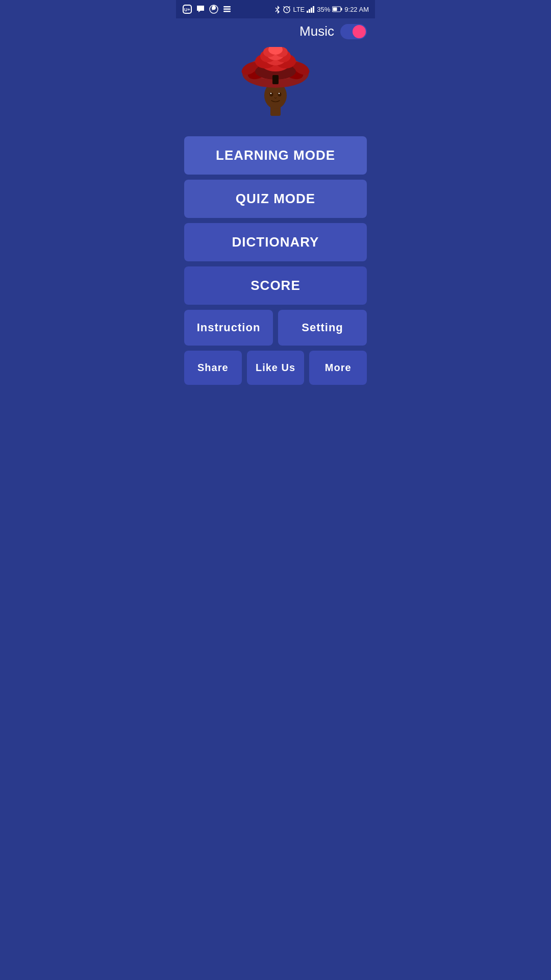 The width and height of the screenshot is (551, 980). I want to click on status-left-icons: U+, so click(207, 9).